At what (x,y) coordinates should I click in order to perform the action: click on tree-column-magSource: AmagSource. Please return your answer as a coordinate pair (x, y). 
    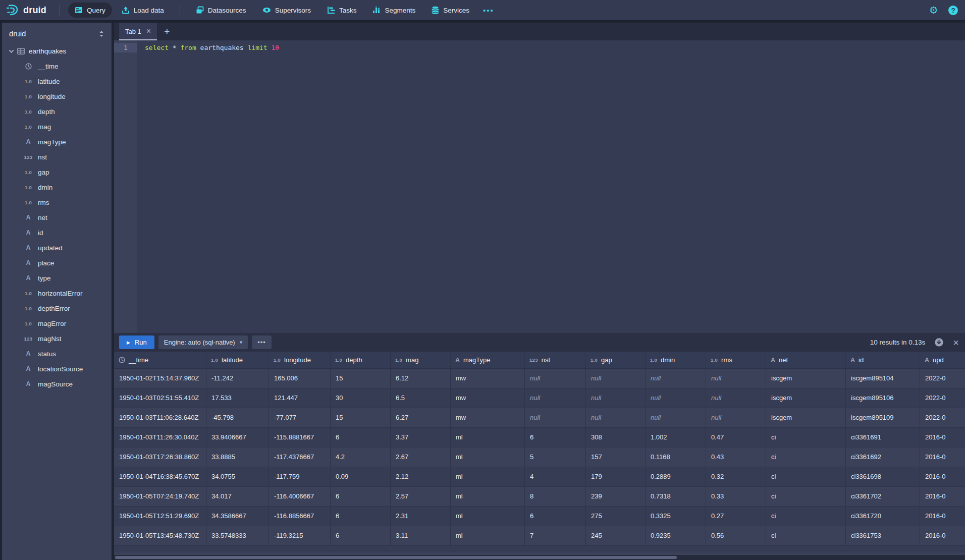
    Looking at the image, I should click on (57, 384).